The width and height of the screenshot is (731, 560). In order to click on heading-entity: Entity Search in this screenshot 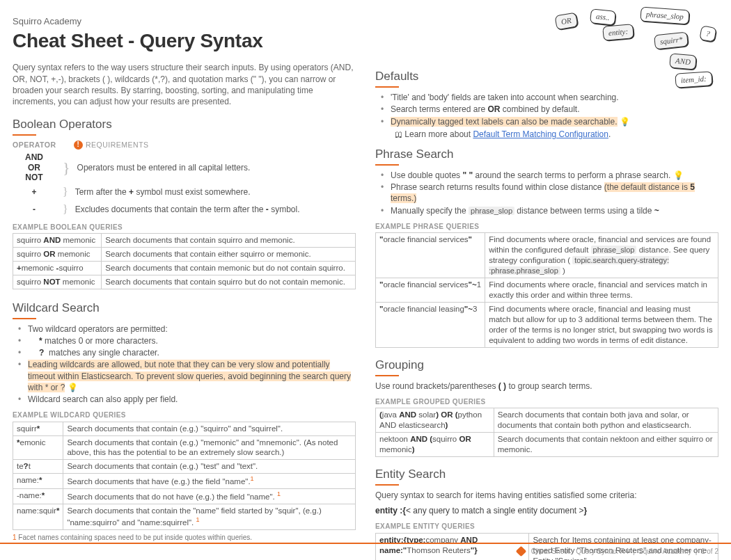, I will do `click(547, 474)`.